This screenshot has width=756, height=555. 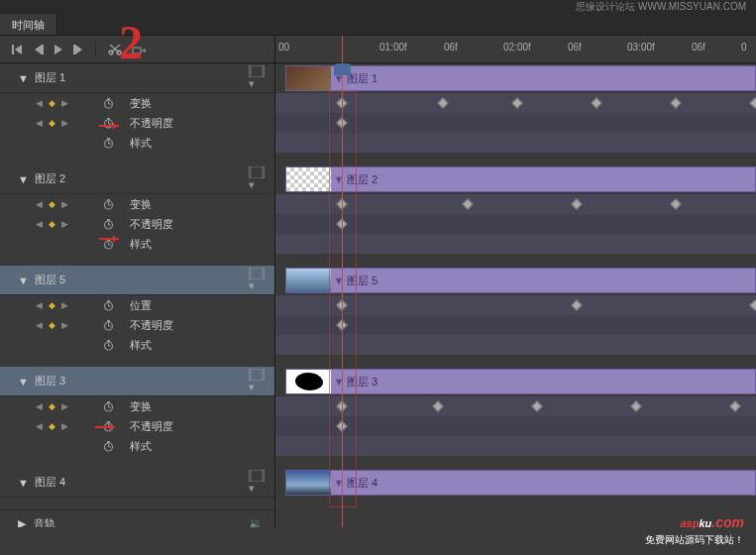 What do you see at coordinates (137, 78) in the screenshot?
I see `layer-row-l1: ▼图层 1 ▾` at bounding box center [137, 78].